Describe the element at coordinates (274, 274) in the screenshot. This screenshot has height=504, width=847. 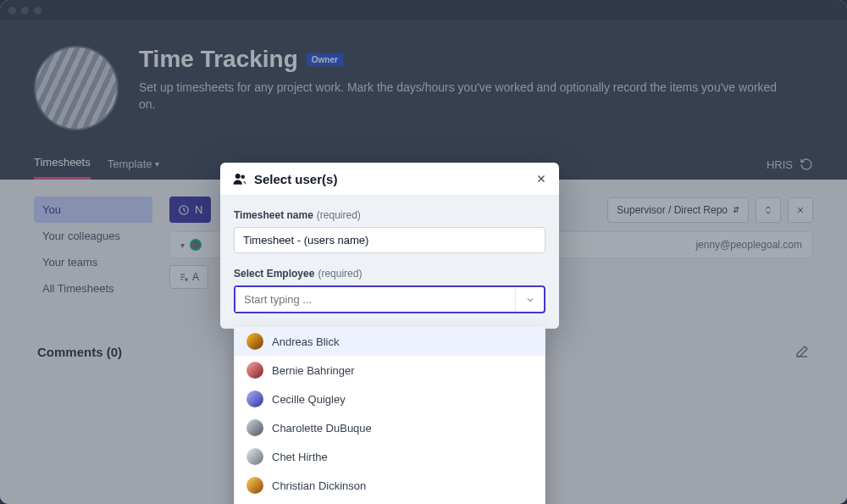
I see `employee-label: Select Employee` at that location.